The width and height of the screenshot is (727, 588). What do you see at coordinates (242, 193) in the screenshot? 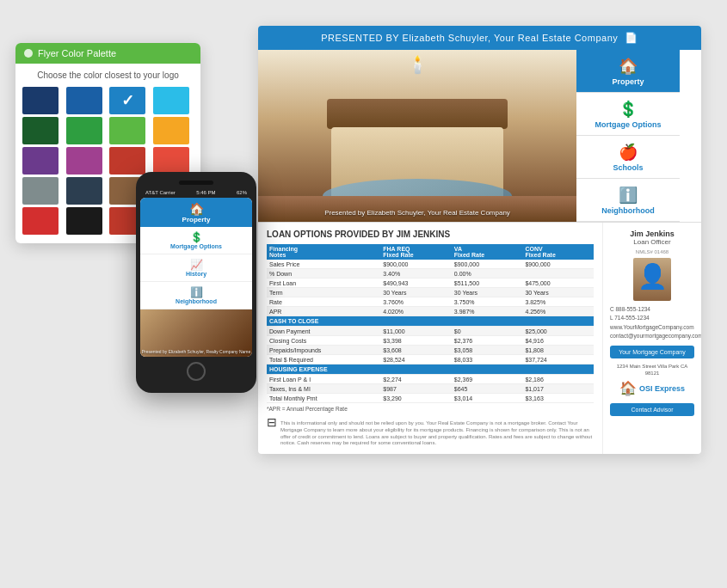
I see `phone-battery: 62%` at bounding box center [242, 193].